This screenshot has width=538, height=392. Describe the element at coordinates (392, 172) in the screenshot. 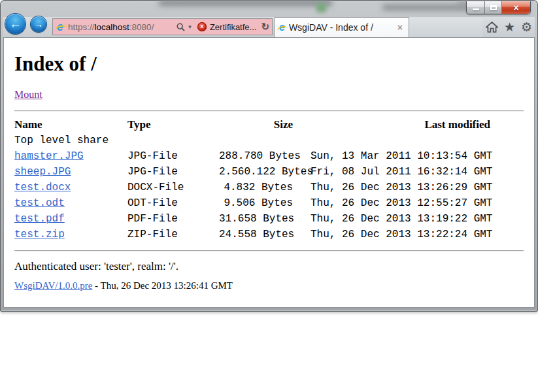

I see `file-modified: Fri, 08 Jul 2011 16:32:14 GMT` at that location.